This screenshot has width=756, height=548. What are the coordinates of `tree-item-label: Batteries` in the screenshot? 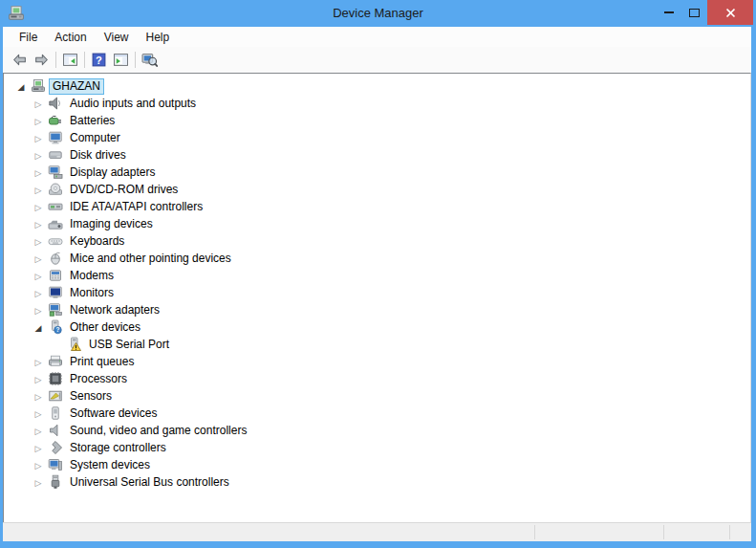 It's located at (92, 121).